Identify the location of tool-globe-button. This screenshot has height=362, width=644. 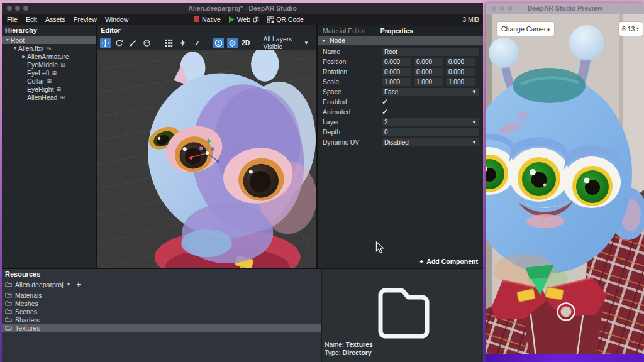
(147, 43).